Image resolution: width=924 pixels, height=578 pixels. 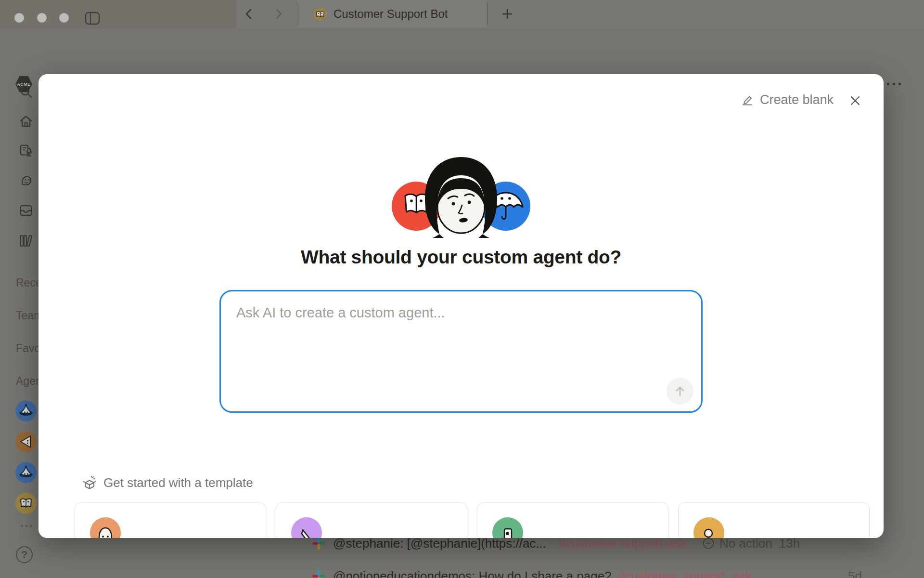 What do you see at coordinates (178, 483) in the screenshot?
I see `template-section-label: Get started with a template` at bounding box center [178, 483].